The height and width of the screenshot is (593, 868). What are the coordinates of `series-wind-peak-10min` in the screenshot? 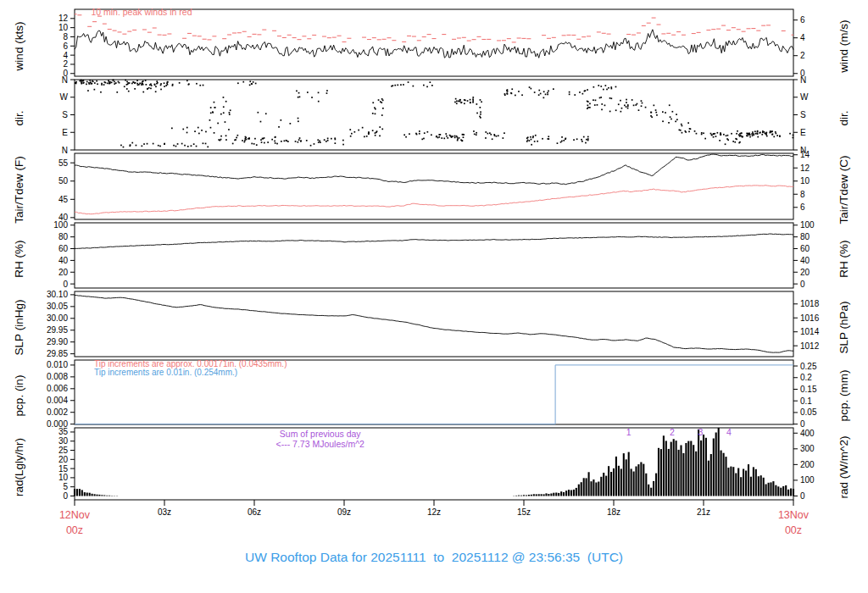 It's located at (434, 29).